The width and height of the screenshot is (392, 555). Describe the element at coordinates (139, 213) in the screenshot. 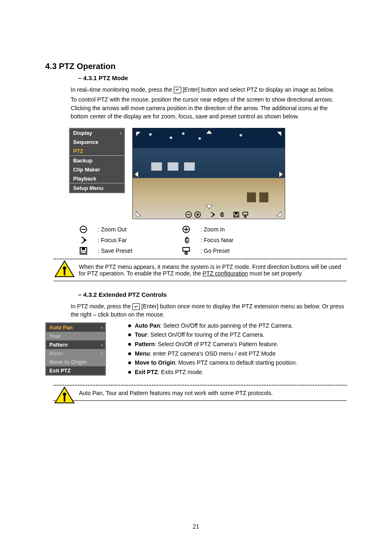

I see `arrow-down-left-icon` at that location.